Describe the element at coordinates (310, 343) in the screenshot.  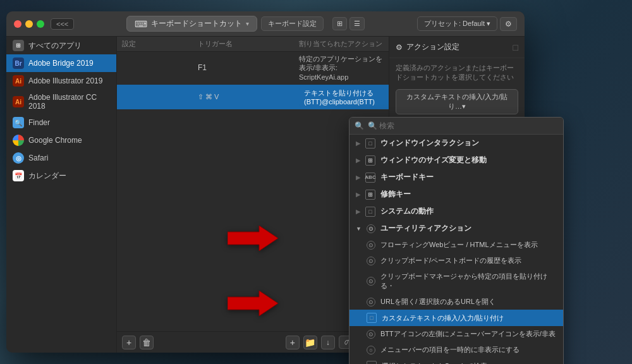
I see `folder-button: 📁` at that location.